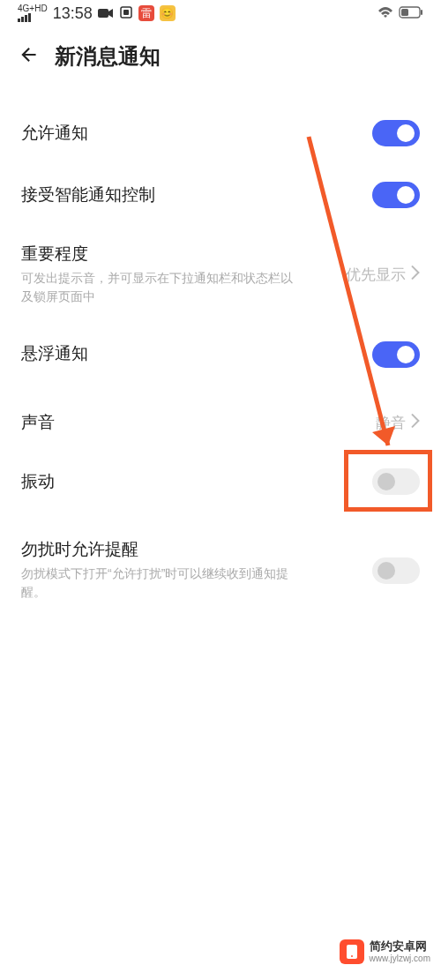 Image resolution: width=441 pixels, height=980 pixels. What do you see at coordinates (146, 13) in the screenshot?
I see `app-badge-1: 雷` at bounding box center [146, 13].